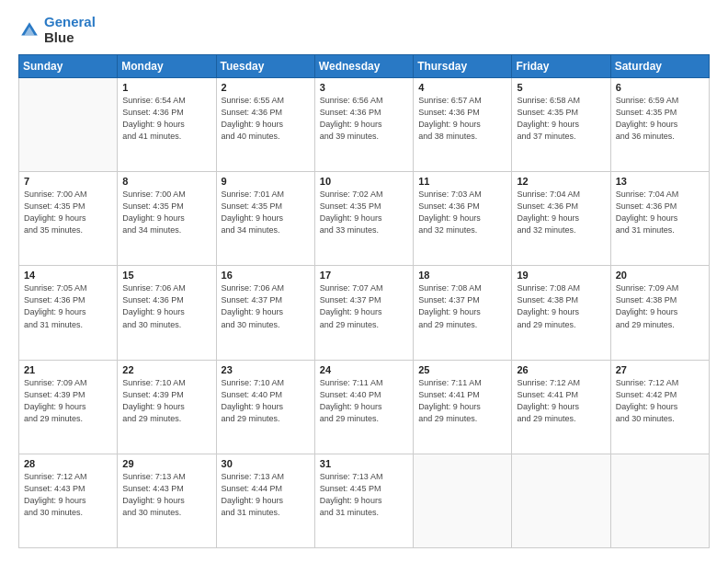 The height and width of the screenshot is (563, 728). I want to click on cell-text: Sunrise: 6:56 AMSunset: 4:36 PMDaylight:…, so click(364, 119).